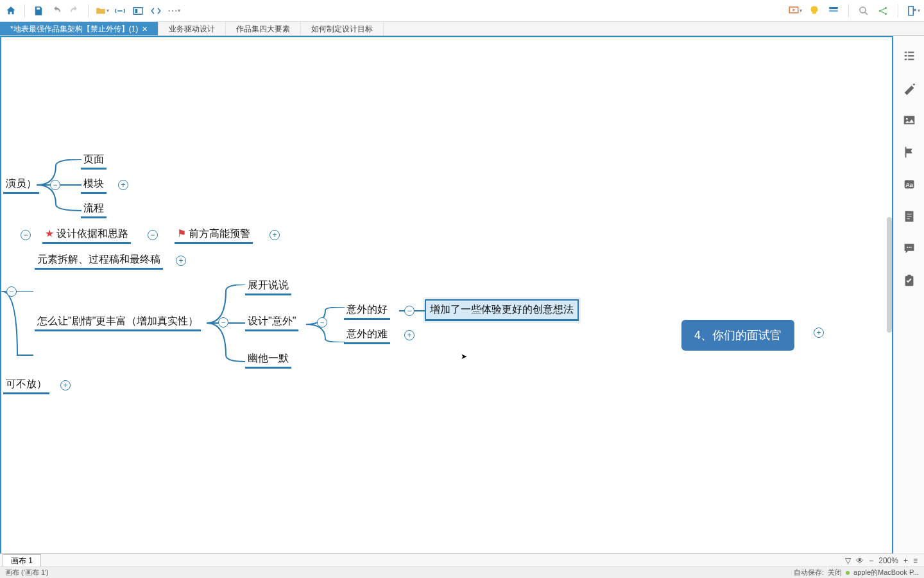 This screenshot has height=578, width=924. I want to click on zoom-level: 200%, so click(888, 561).